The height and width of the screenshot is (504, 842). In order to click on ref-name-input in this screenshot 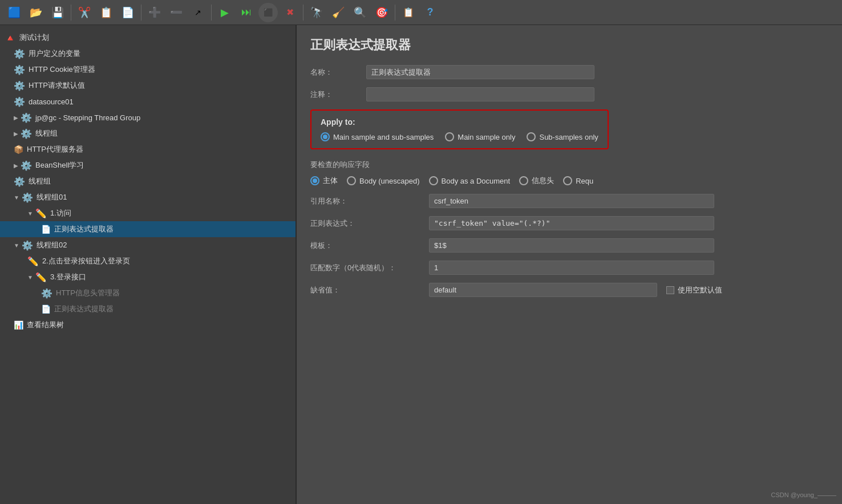, I will do `click(572, 201)`.